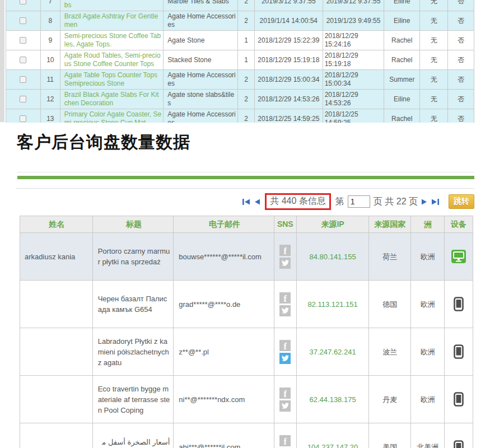 Image resolution: width=490 pixels, height=448 pixels. What do you see at coordinates (459, 256) in the screenshot?
I see `desktop-icon` at bounding box center [459, 256].